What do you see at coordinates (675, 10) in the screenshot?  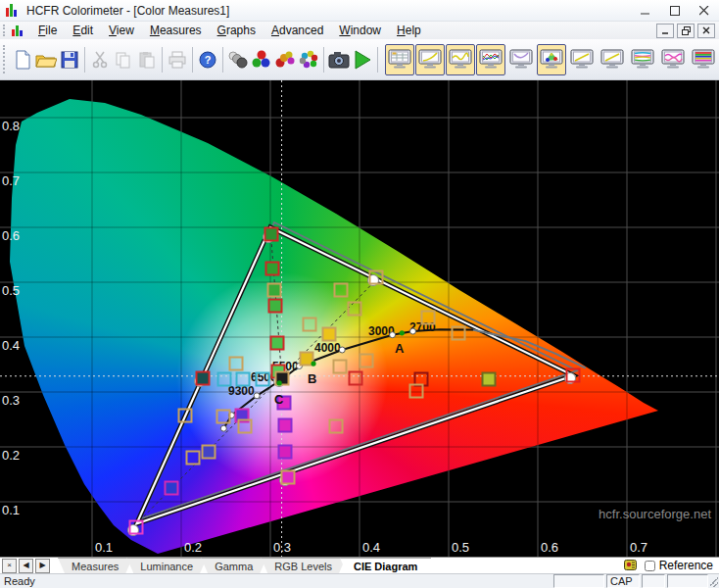 I see `maximize-icon` at bounding box center [675, 10].